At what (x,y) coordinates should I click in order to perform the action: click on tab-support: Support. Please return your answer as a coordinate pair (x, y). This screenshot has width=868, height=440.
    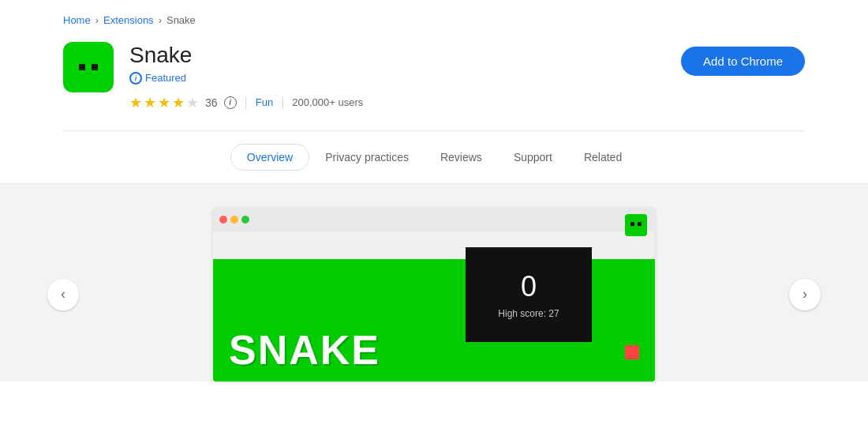
    Looking at the image, I should click on (533, 157).